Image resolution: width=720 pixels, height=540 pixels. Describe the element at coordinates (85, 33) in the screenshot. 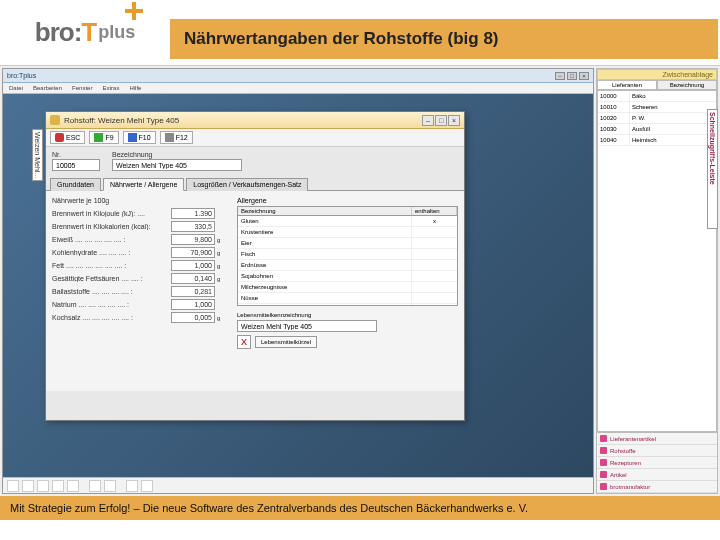

I see `brand-logo: bro:Tplus` at that location.